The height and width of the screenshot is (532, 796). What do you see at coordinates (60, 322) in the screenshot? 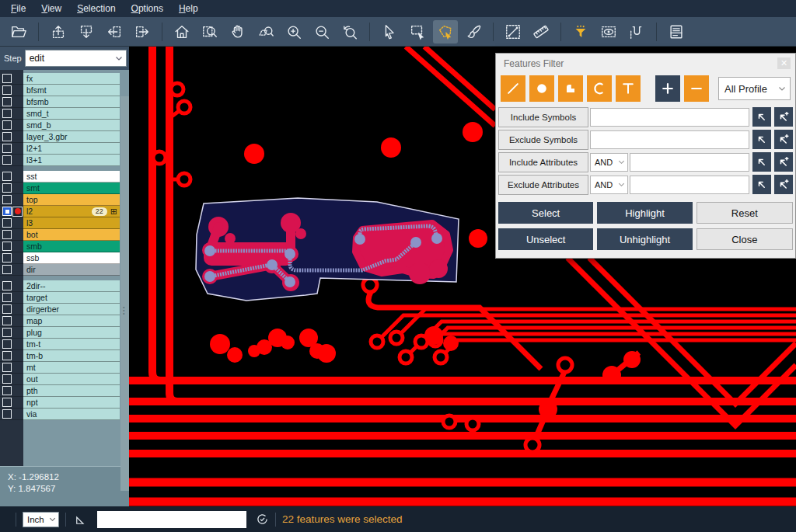
I see `layer-row-map: map` at bounding box center [60, 322].